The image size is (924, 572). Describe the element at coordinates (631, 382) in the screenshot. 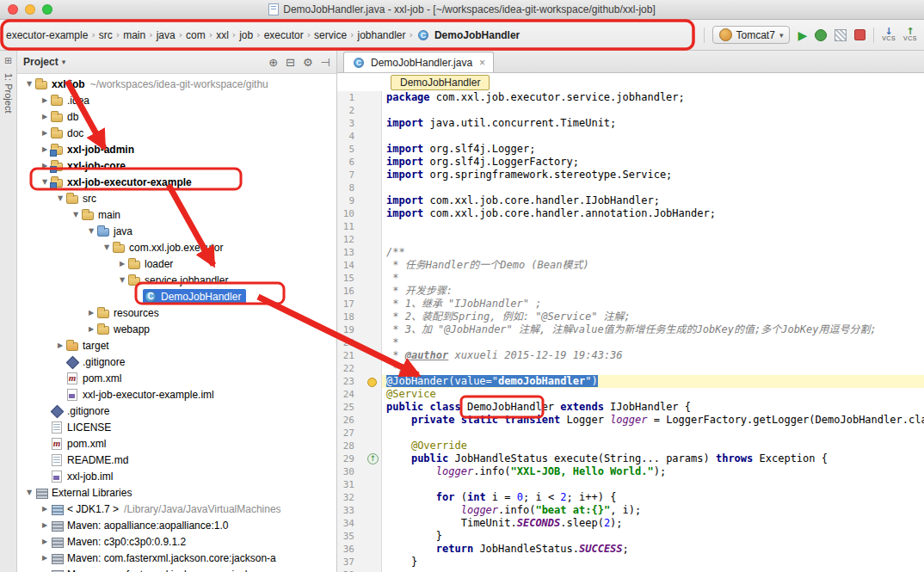

I see `code-line: 23@JobHander(value="demoJobHandler")` at that location.